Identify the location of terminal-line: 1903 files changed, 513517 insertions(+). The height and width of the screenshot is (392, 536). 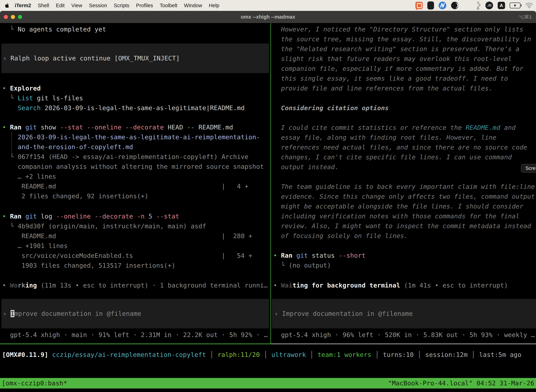
(127, 266).